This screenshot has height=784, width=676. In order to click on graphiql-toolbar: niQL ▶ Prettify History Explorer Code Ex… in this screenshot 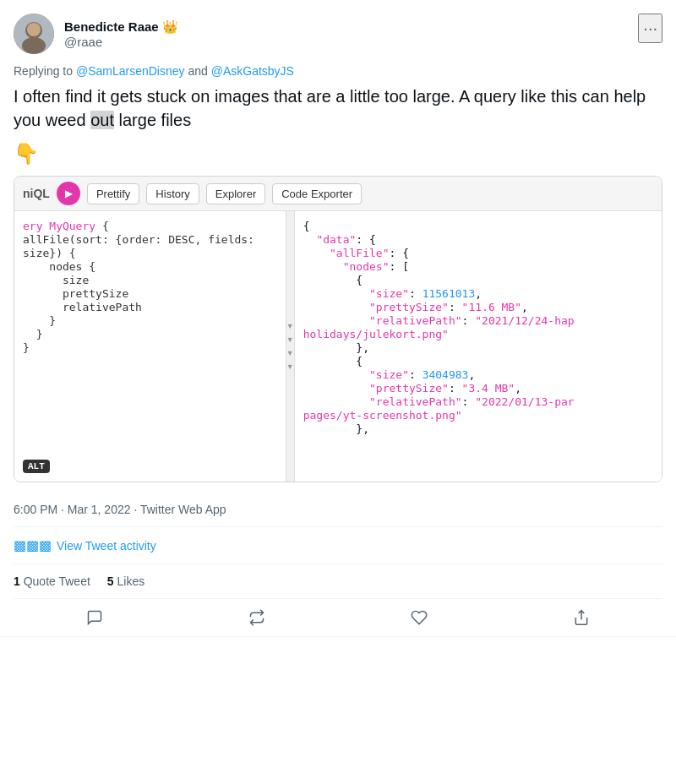, I will do `click(338, 194)`.